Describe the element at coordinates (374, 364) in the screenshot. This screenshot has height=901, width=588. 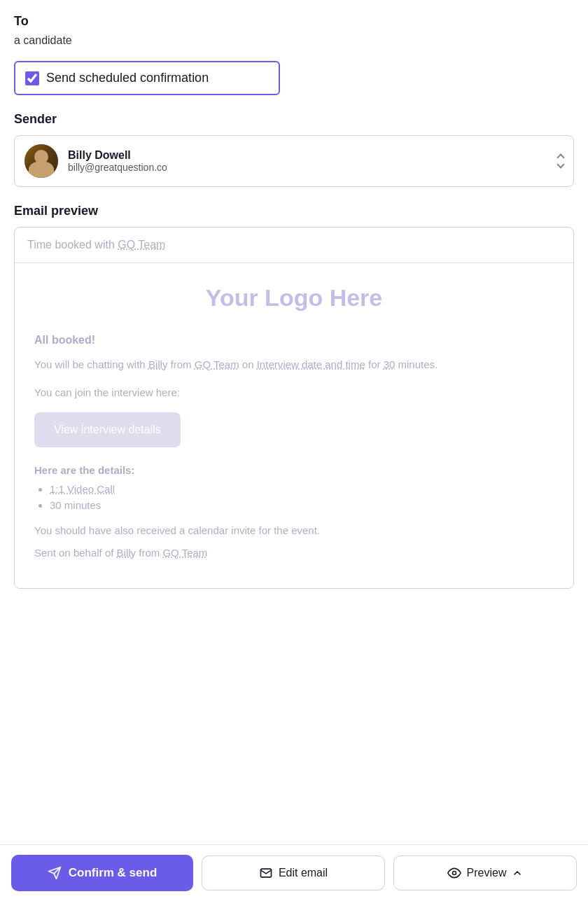
I see `p1-end: for` at that location.